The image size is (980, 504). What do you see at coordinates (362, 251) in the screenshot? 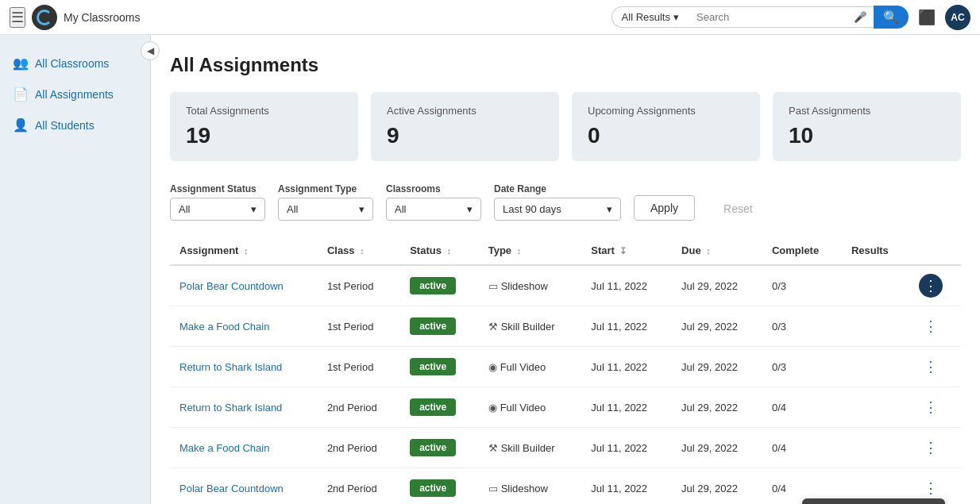
I see `sort-class-icon: ↕` at bounding box center [362, 251].